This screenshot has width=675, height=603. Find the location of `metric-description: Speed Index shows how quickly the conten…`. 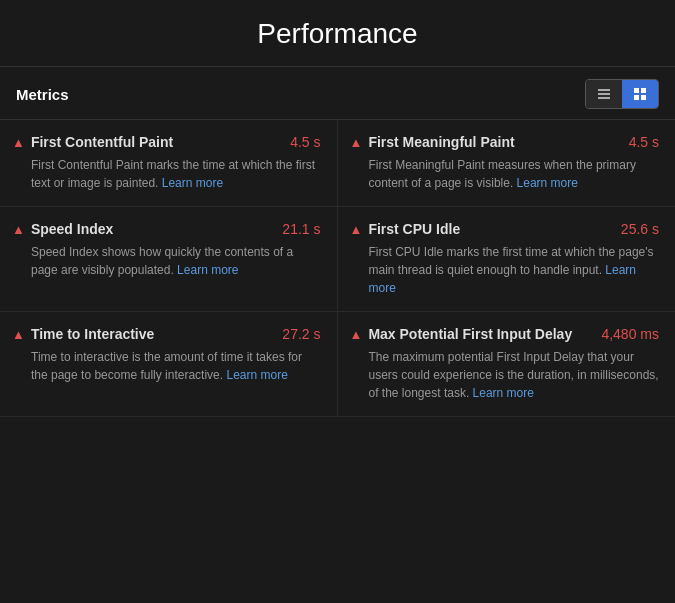

metric-description: Speed Index shows how quickly the conten… is located at coordinates (166, 261).